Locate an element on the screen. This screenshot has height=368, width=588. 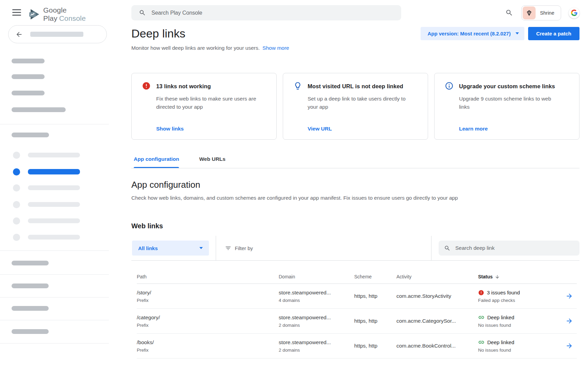
deep-link-search-field is located at coordinates (509, 248).